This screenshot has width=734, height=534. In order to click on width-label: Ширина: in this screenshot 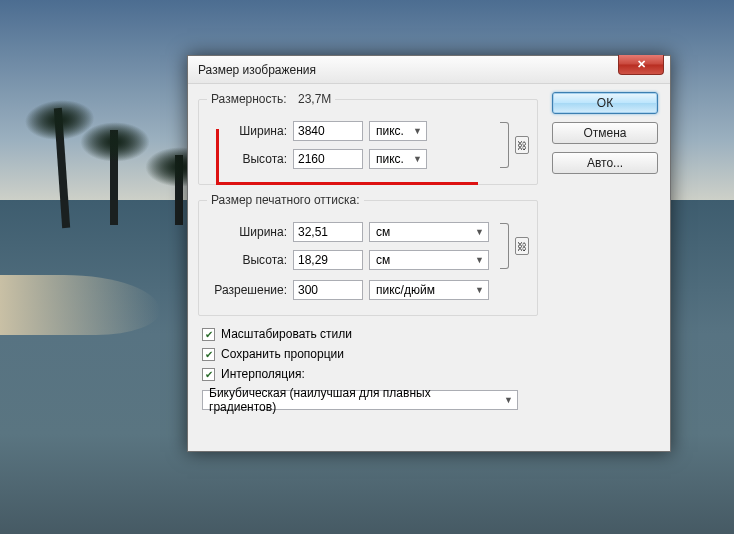, I will do `click(250, 131)`.